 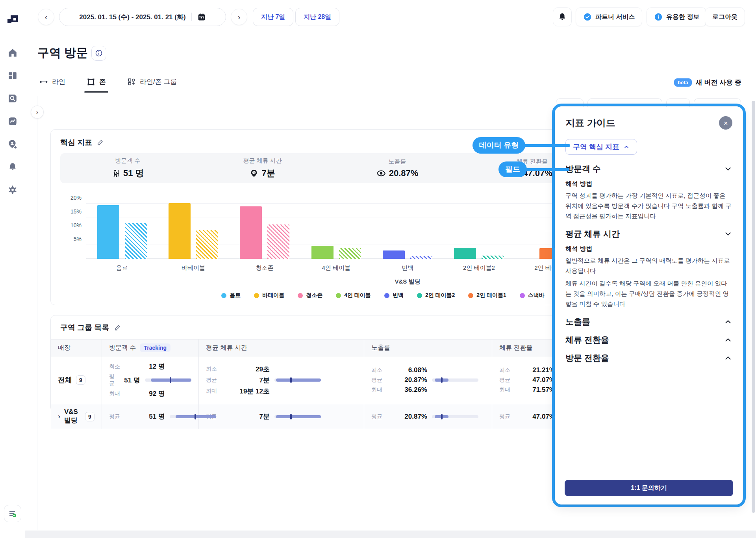 I want to click on tab-zone-label: 존, so click(x=102, y=82).